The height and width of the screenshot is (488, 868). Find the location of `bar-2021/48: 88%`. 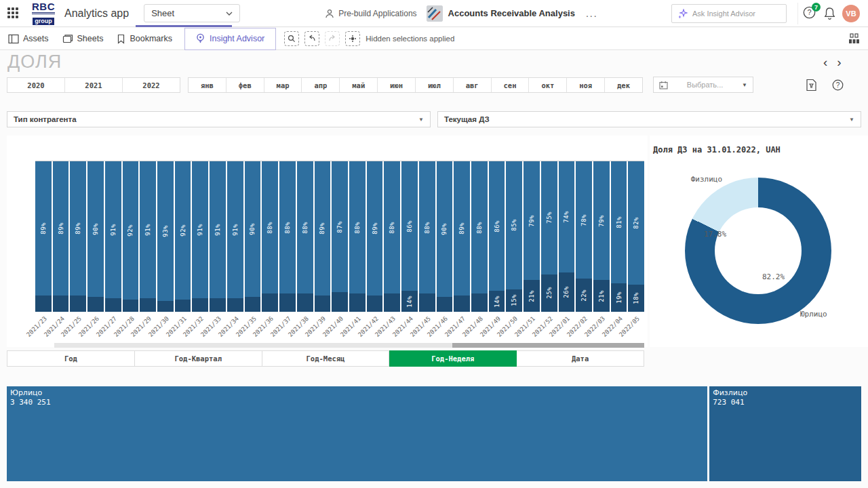

bar-2021/48: 88% is located at coordinates (479, 237).